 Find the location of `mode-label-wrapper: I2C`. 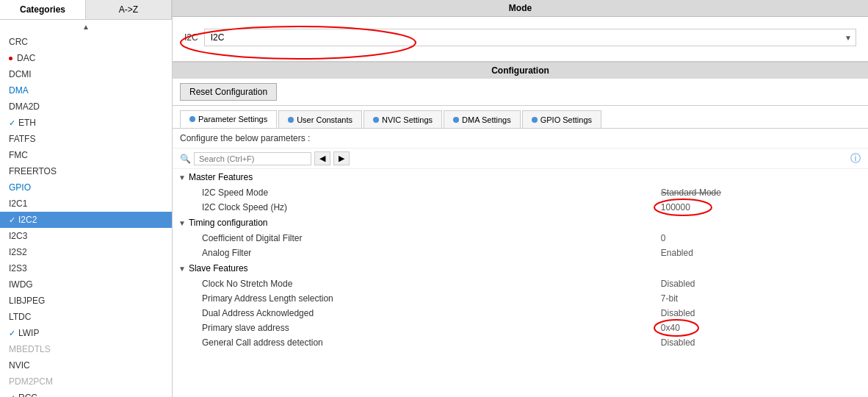

mode-label-wrapper: I2C is located at coordinates (191, 37).